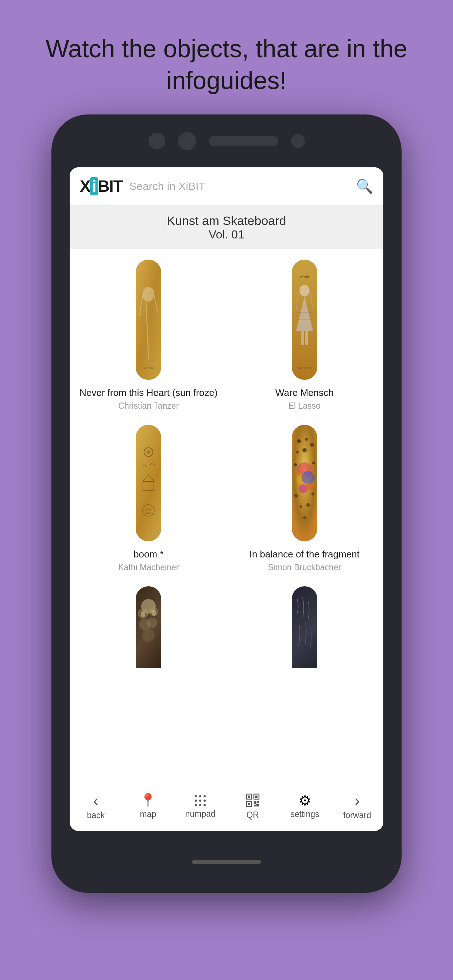  What do you see at coordinates (96, 800) in the screenshot?
I see `back-icon: ‹` at bounding box center [96, 800].